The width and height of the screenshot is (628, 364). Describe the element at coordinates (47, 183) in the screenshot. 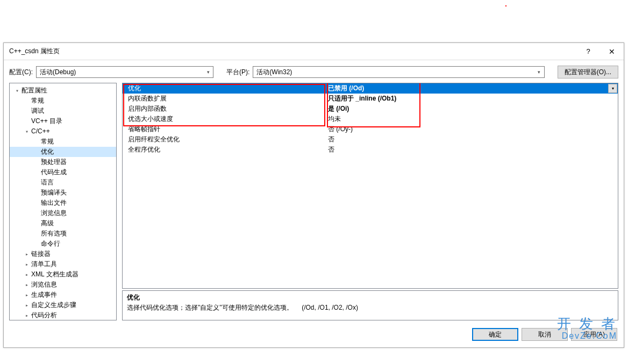

I see `tree-item-label: 语言` at that location.